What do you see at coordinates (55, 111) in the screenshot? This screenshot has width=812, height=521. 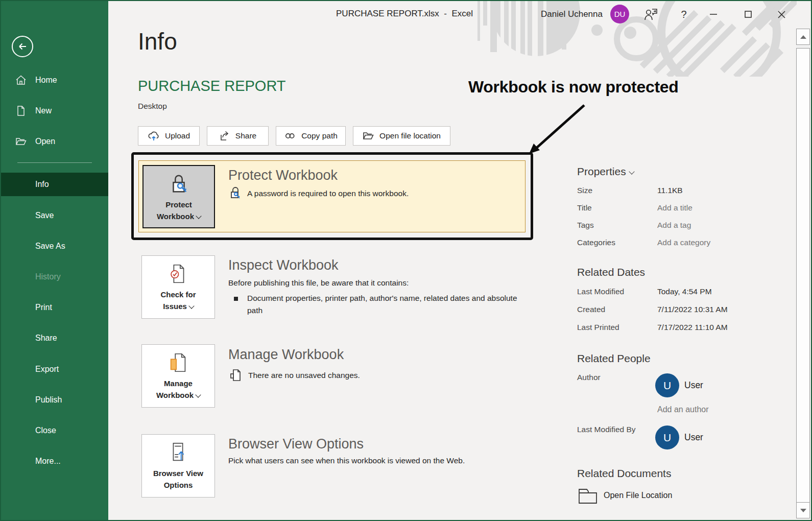 I see `sidebar-item-new: New` at bounding box center [55, 111].